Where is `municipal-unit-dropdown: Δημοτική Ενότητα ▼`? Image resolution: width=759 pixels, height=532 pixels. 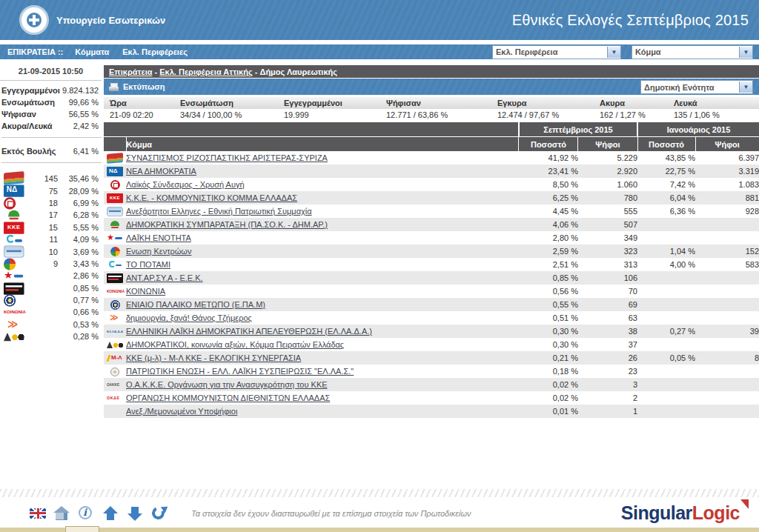 municipal-unit-dropdown: Δημοτική Ενότητα ▼ is located at coordinates (697, 87).